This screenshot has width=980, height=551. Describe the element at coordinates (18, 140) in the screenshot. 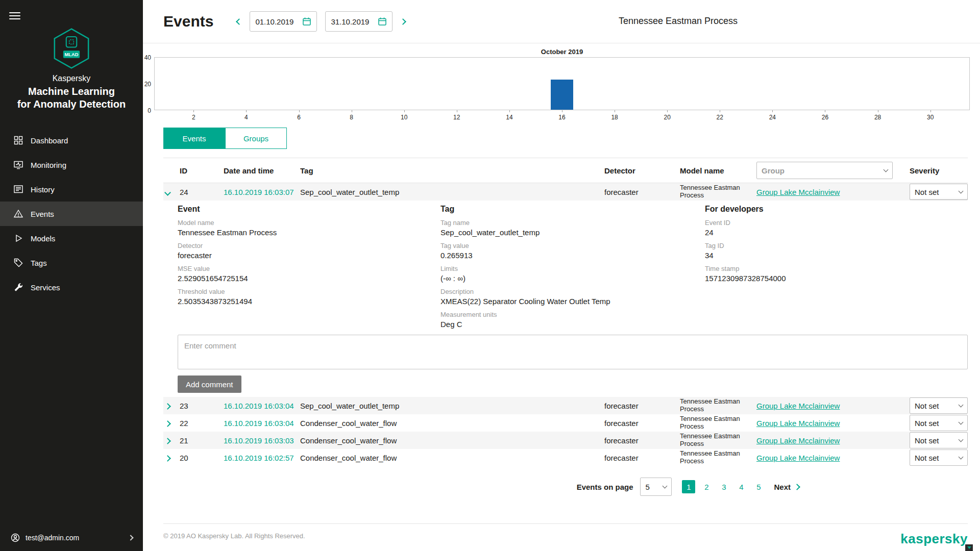

I see `dashboard-icon` at that location.